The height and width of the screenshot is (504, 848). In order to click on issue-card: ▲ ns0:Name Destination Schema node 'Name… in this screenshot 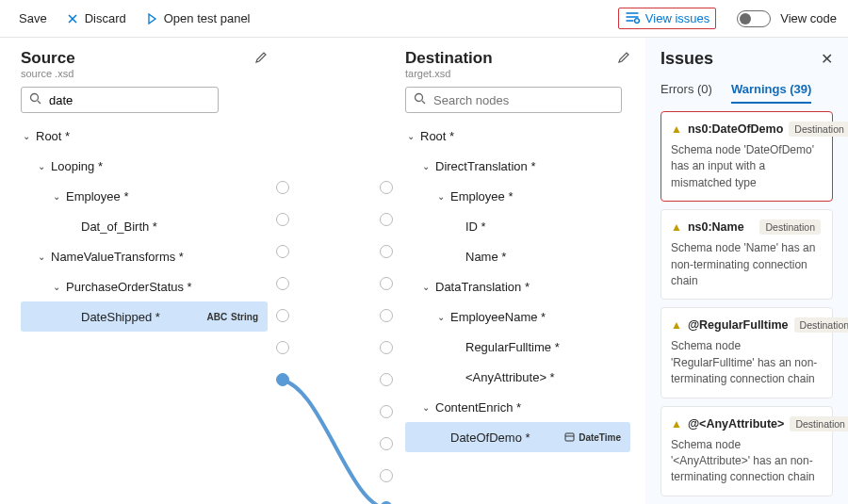, I will do `click(746, 254)`.